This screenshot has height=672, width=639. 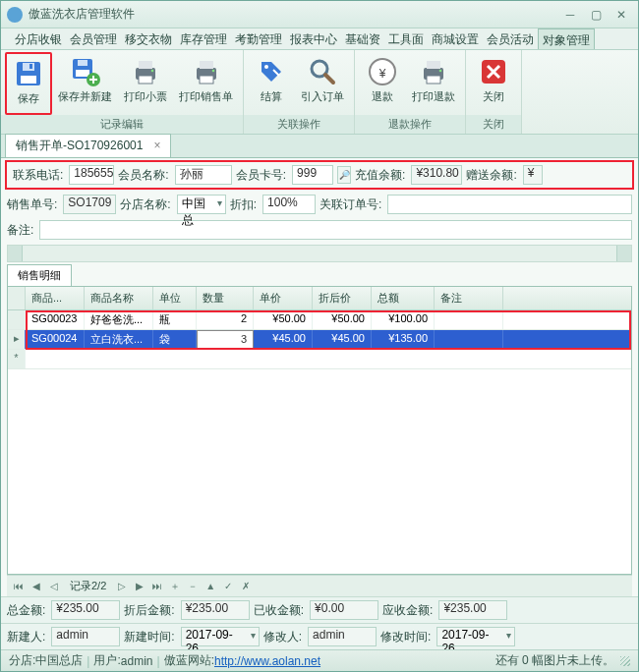 I want to click on total-value: ¥235.00, so click(x=86, y=610).